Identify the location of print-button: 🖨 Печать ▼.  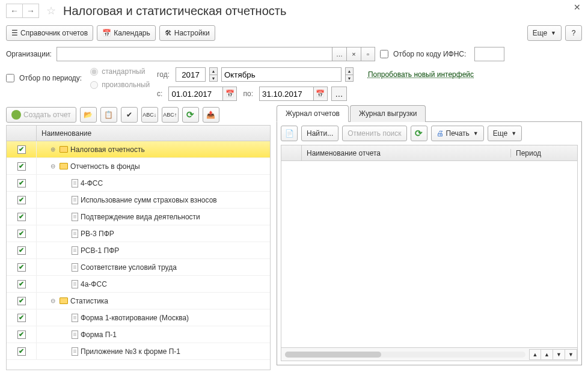
(458, 133).